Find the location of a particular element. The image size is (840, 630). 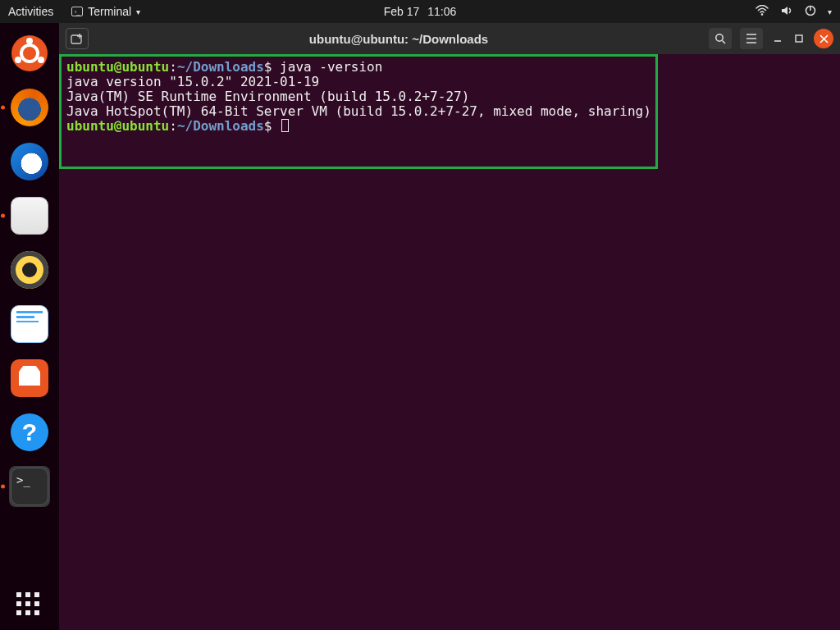

dock: ? >_ is located at coordinates (30, 326).